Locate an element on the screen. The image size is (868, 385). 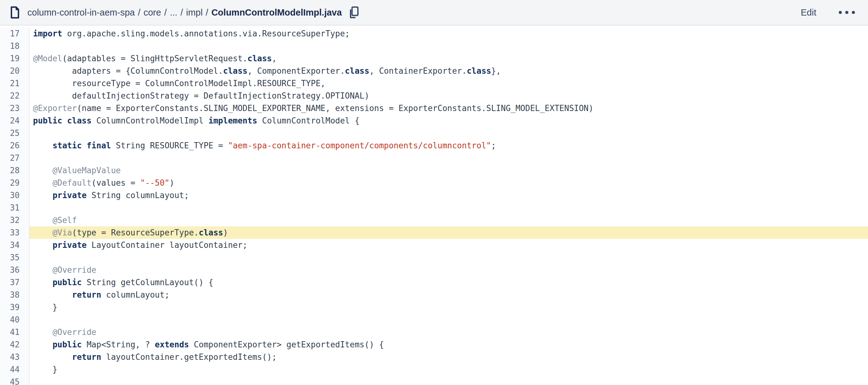
line-number: 19 is located at coordinates (15, 59).